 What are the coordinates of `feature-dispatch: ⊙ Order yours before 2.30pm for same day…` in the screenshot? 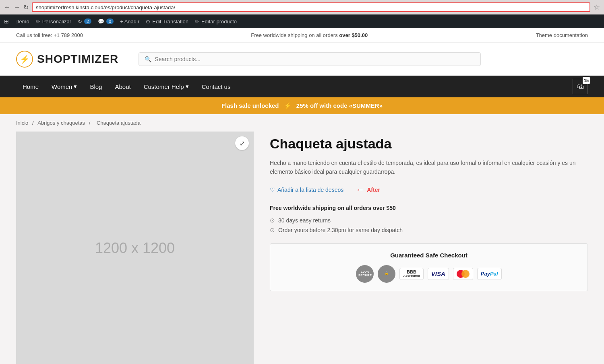 It's located at (429, 230).